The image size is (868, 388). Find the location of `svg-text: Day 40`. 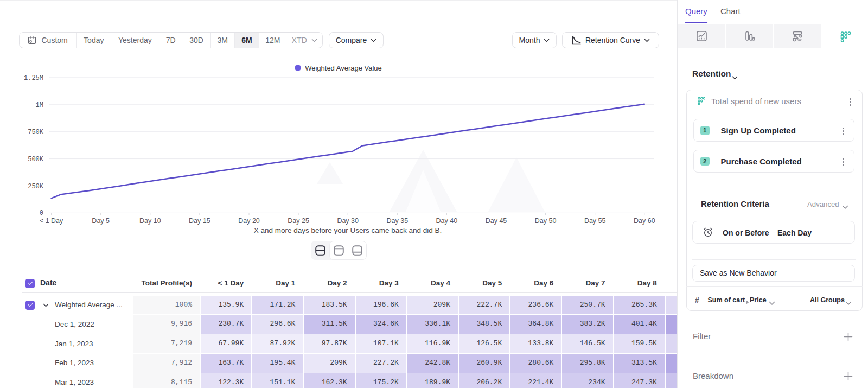

svg-text: Day 40 is located at coordinates (447, 221).